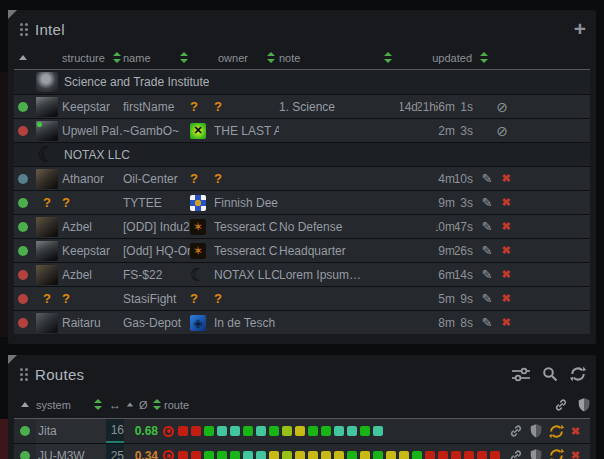 The width and height of the screenshot is (604, 459). Describe the element at coordinates (156, 58) in the screenshot. I see `column-header-name: name` at that location.